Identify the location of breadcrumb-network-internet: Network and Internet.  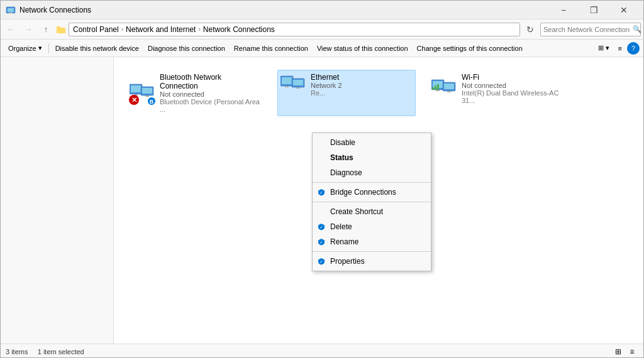
(161, 30).